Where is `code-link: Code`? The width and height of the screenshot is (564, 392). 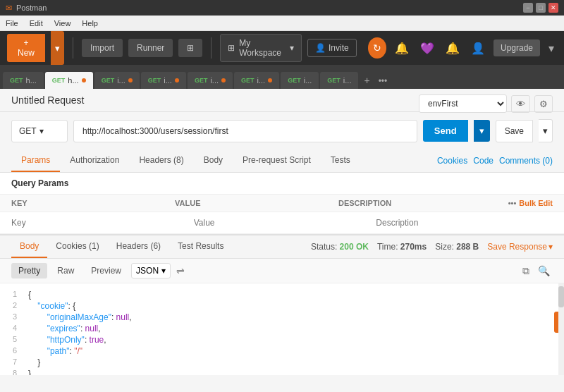
code-link: Code is located at coordinates (484, 161).